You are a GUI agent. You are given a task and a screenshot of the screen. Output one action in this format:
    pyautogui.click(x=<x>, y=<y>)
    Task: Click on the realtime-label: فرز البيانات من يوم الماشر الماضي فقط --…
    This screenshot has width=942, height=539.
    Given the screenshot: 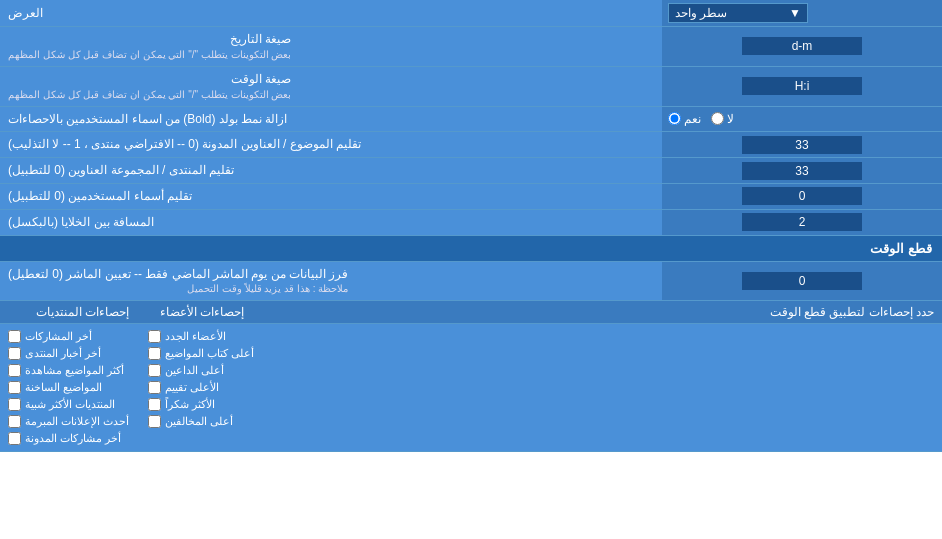 What is the action you would take?
    pyautogui.click(x=331, y=282)
    